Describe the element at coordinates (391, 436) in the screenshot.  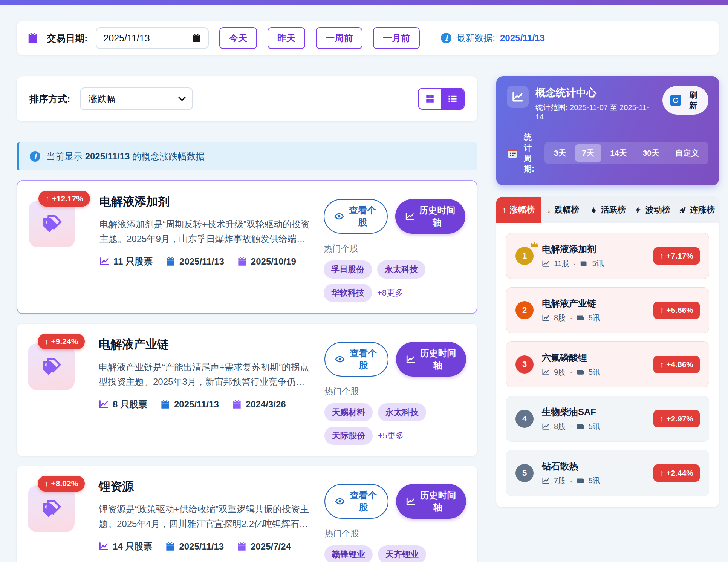
I see `more-stocks-link: +5更多` at that location.